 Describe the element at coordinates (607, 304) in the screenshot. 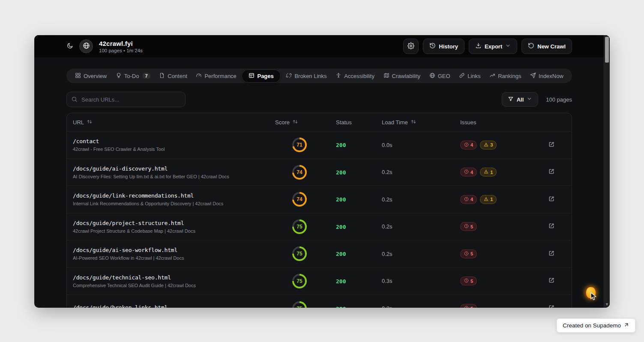

I see `scrollbar-down-arrow: ▼` at that location.